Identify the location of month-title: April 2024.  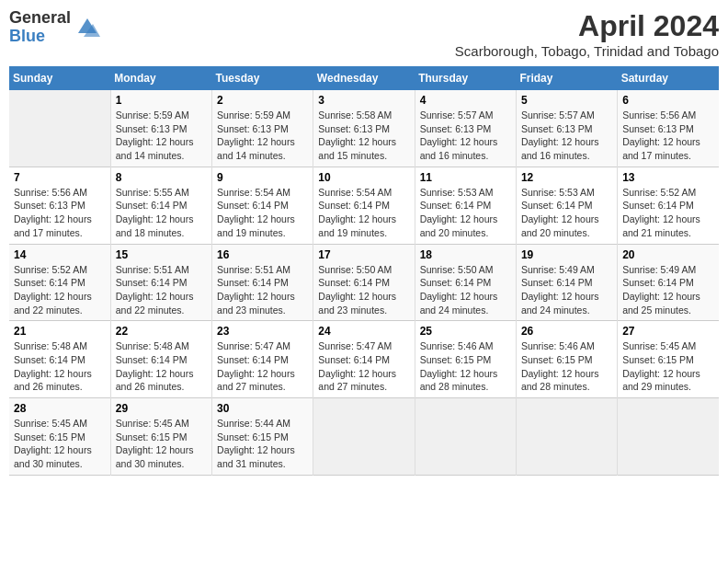
(586, 26).